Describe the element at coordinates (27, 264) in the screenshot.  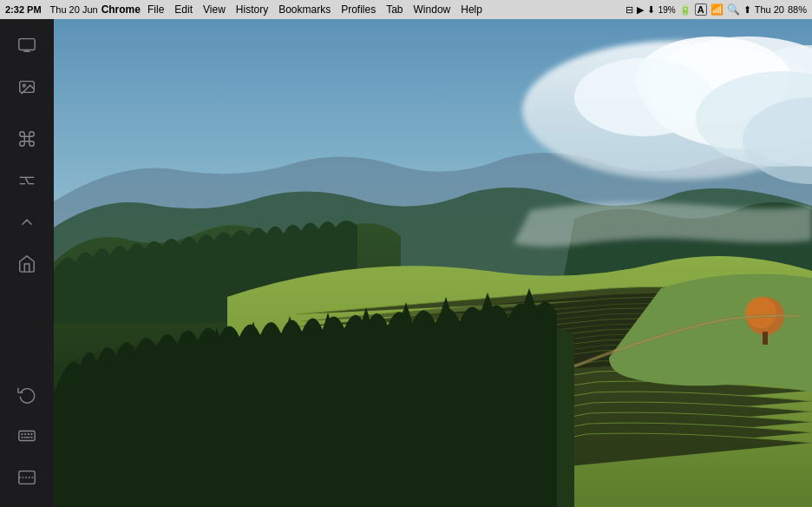
I see `house-icon` at that location.